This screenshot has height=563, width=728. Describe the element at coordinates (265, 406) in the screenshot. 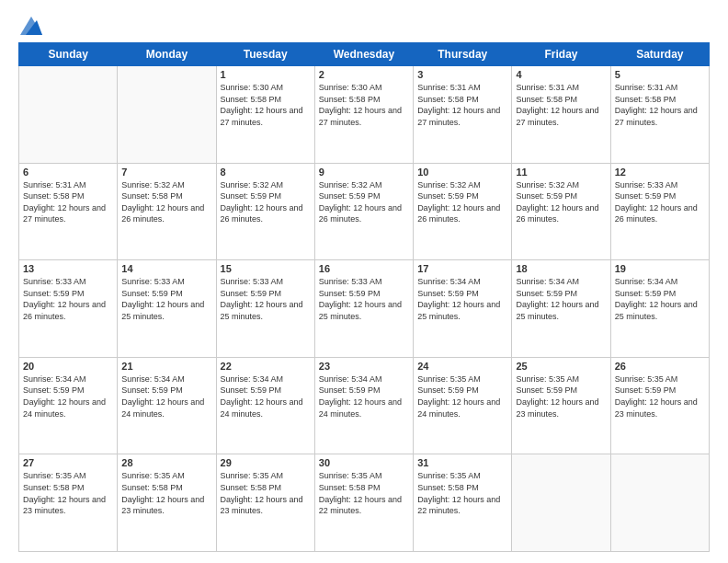

I see `calendar-cell: 22Sunrise: 5:34 AMSunset: 5:59 PMDayligh…` at that location.